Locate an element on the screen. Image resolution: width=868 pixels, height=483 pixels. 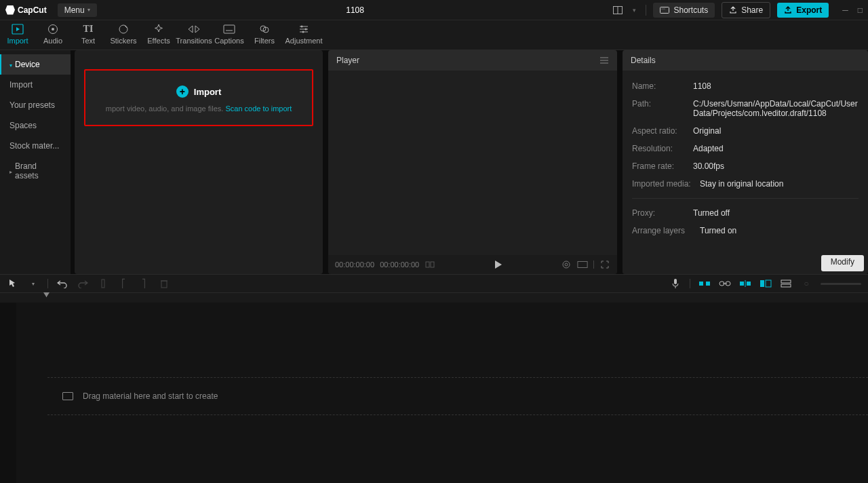
sidebar-item-spaces: Spaces is located at coordinates (35, 125).